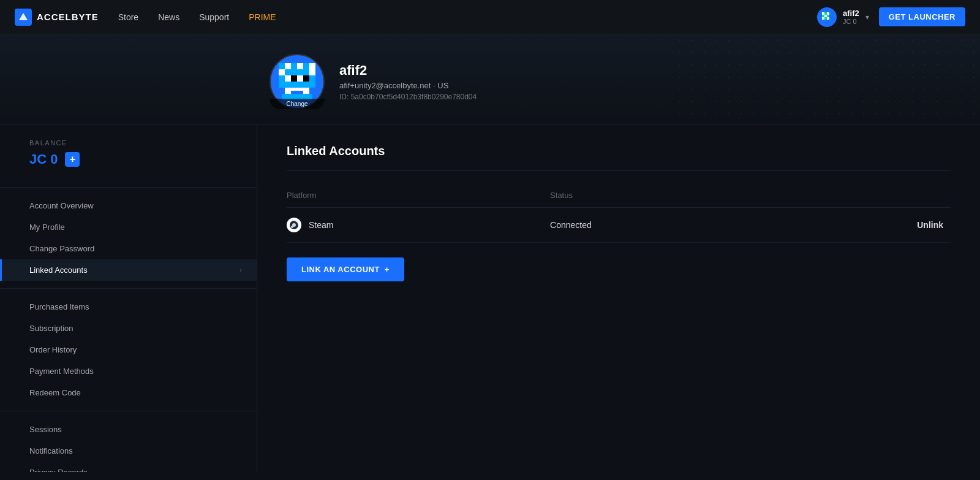 This screenshot has width=980, height=480. What do you see at coordinates (851, 17) in the screenshot?
I see `user-details: afif2 JC 0` at bounding box center [851, 17].